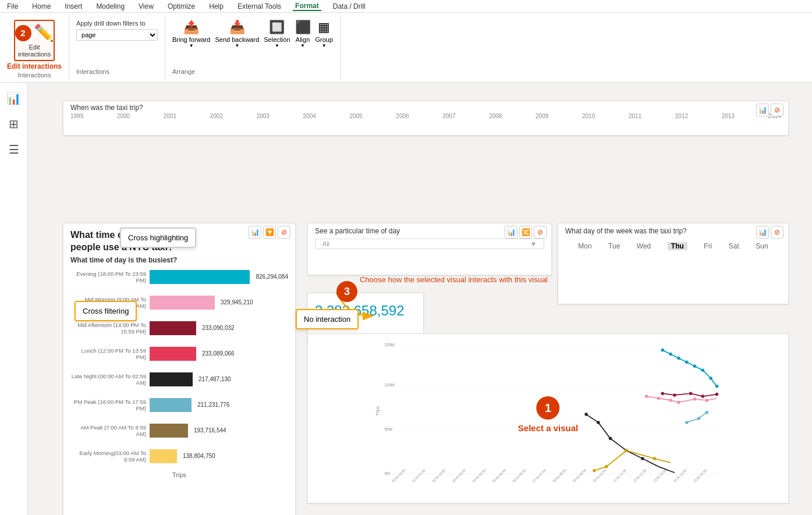 The width and height of the screenshot is (812, 515). Describe the element at coordinates (639, 476) in the screenshot. I see `svg-text: 12:00-12:59` at that location.